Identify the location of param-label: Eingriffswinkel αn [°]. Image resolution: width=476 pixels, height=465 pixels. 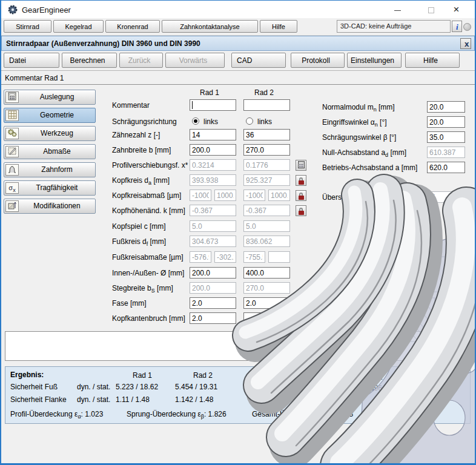
(355, 123).